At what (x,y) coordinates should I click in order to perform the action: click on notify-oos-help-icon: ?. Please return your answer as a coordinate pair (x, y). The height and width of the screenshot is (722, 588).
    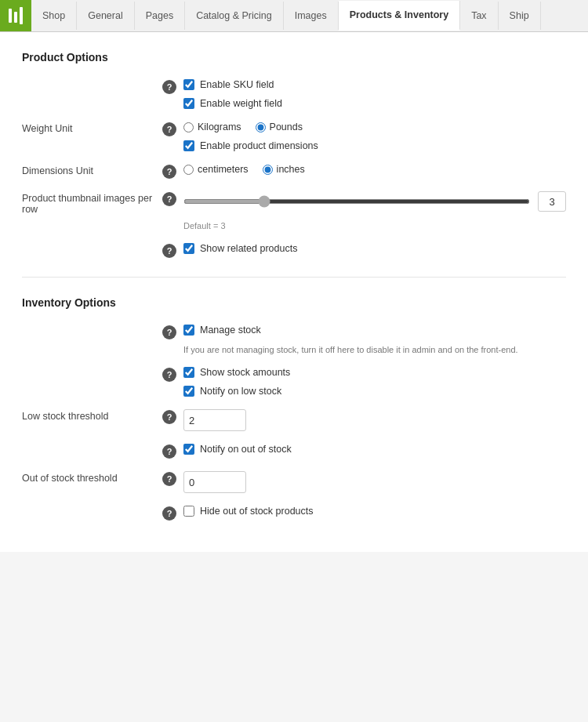
    Looking at the image, I should click on (169, 452).